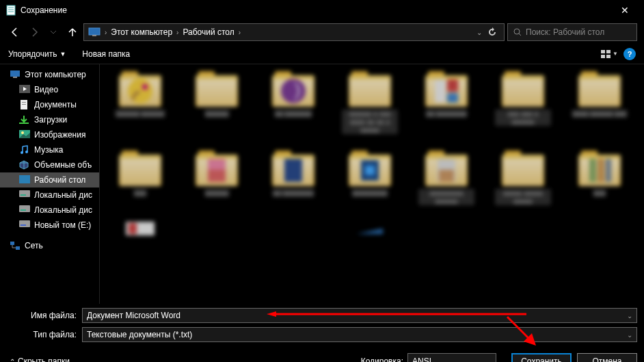  Describe the element at coordinates (360, 315) in the screenshot. I see `filename-input: Документ Microsoft Word ⌄` at that location.